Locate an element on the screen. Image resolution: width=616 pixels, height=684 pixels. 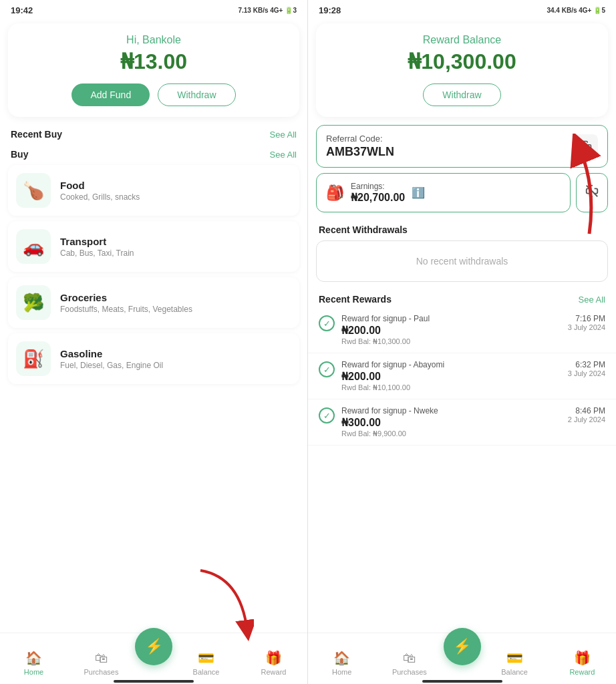
nav-purchases-left: 🛍 Purchases is located at coordinates (102, 663).